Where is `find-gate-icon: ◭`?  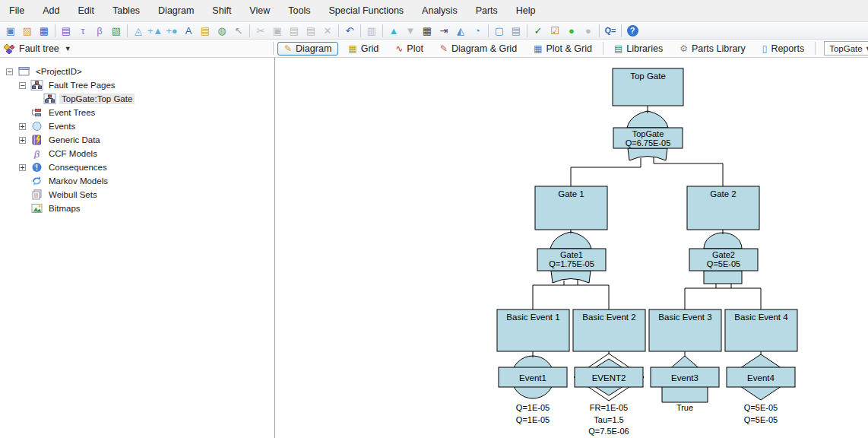
find-gate-icon: ◭ is located at coordinates (461, 30).